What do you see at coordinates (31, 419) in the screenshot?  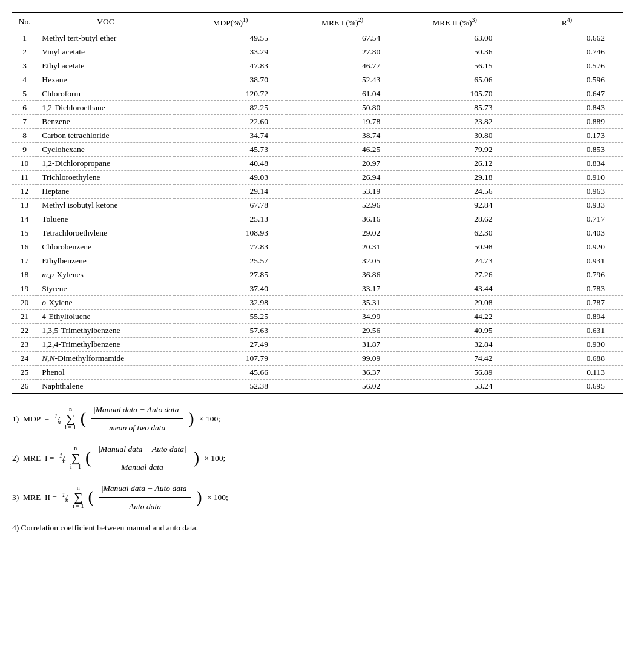 I see `fn1-label: 1) MDP =` at bounding box center [31, 419].